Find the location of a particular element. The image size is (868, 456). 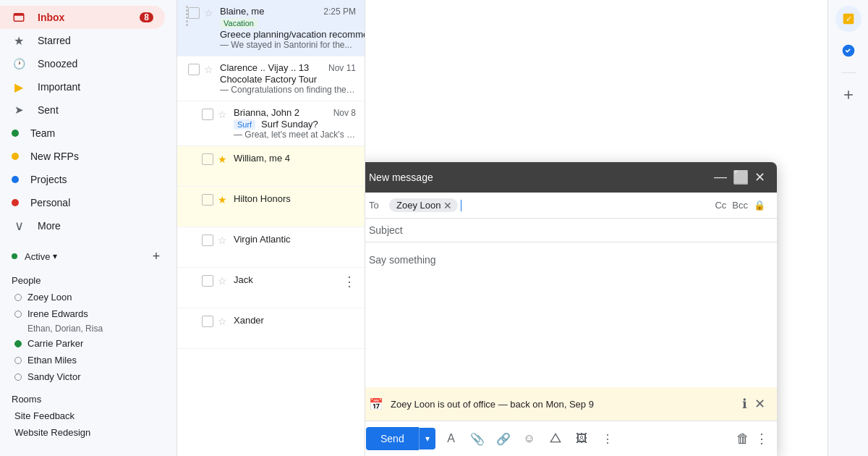

subject-placeholder: Subject is located at coordinates (567, 230).